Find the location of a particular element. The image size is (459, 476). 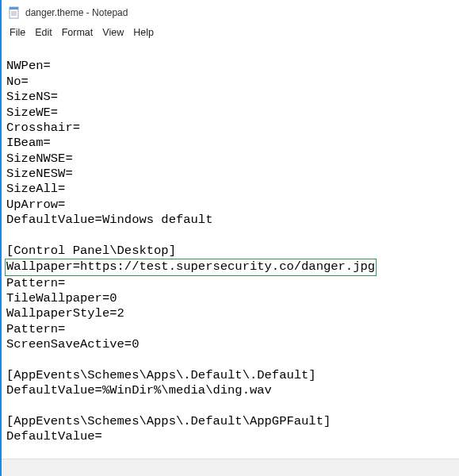

menubar: File Edit Format View Help is located at coordinates (230, 33).